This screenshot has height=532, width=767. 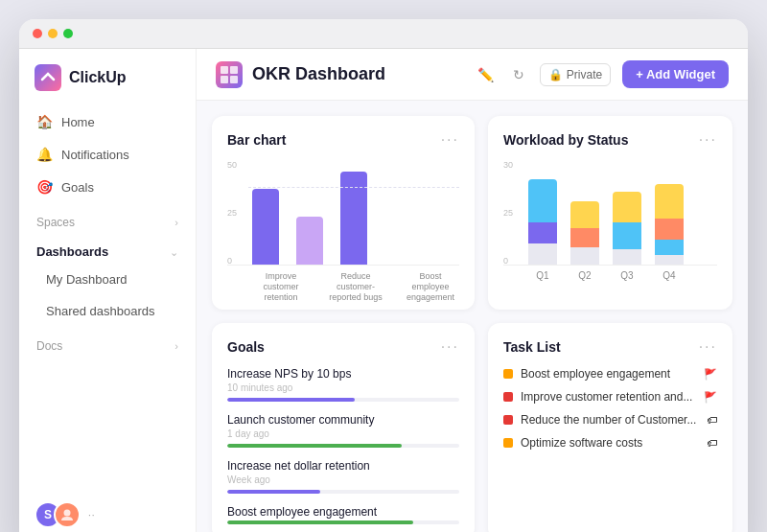 I want to click on sidebar-item-notifications-label: Notifications, so click(x=96, y=155).